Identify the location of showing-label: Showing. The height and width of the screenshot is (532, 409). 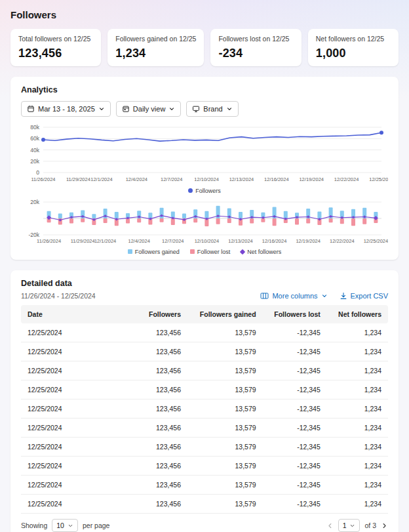
(34, 525).